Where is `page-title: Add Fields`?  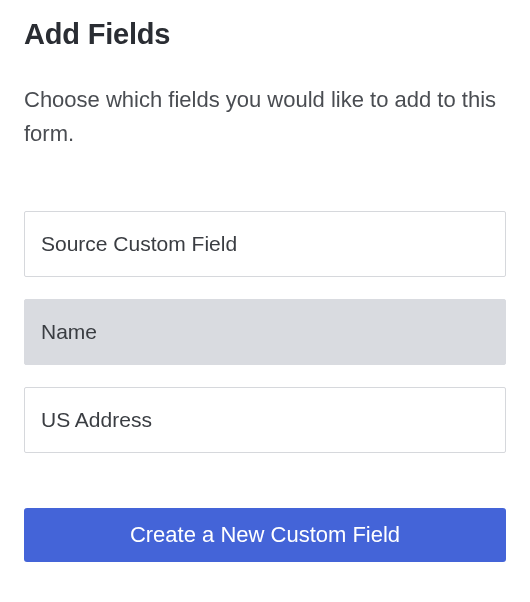
page-title: Add Fields is located at coordinates (265, 34).